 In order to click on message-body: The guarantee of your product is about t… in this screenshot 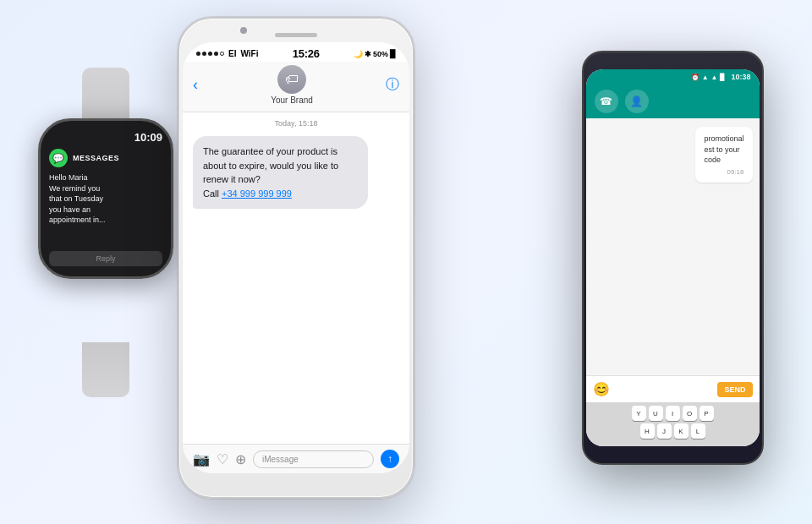, I will do `click(271, 166)`.